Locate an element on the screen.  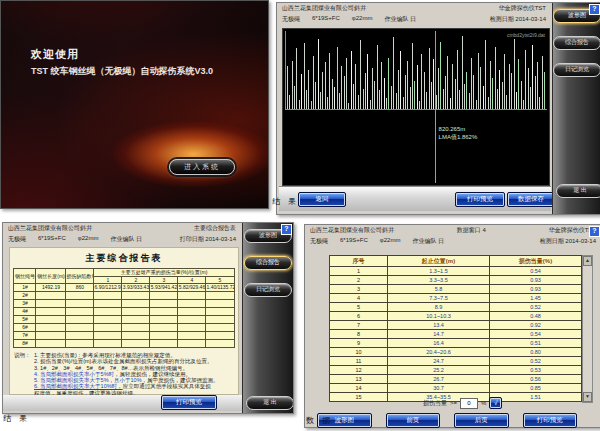
next-page-button: 后页 is located at coordinates (482, 420).